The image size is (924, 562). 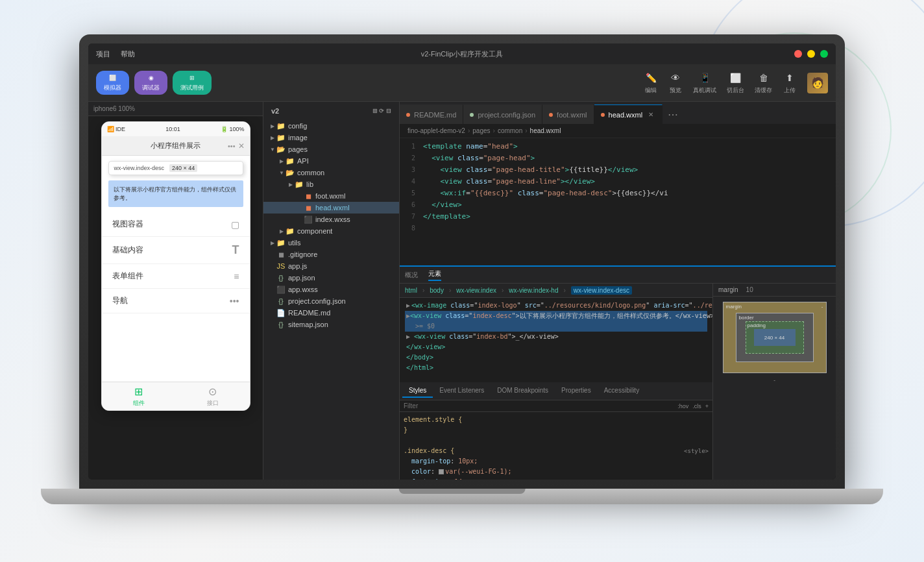 What do you see at coordinates (565, 291) in the screenshot?
I see `sep-4: ›` at bounding box center [565, 291].